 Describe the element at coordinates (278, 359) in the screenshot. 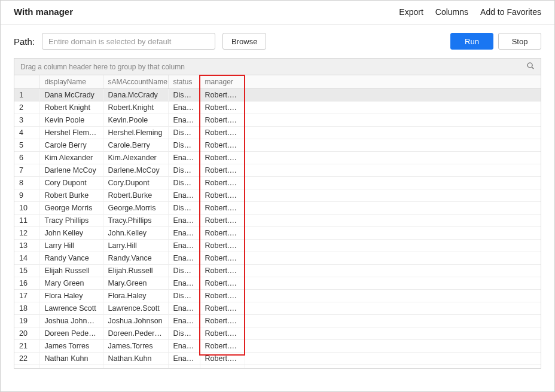

I see `table-row: 22Nathan KuhnNathan.KuhnEnabledRobert.Al…` at that location.